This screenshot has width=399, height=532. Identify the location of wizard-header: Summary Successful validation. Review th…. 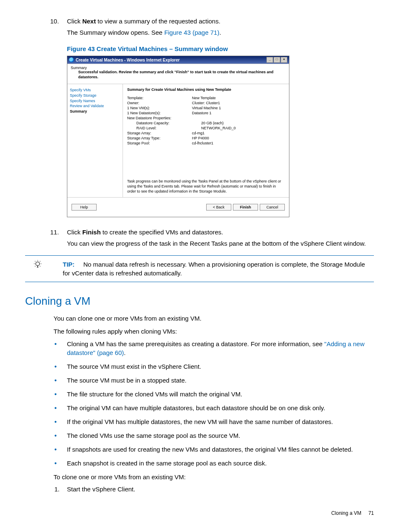
(178, 74).